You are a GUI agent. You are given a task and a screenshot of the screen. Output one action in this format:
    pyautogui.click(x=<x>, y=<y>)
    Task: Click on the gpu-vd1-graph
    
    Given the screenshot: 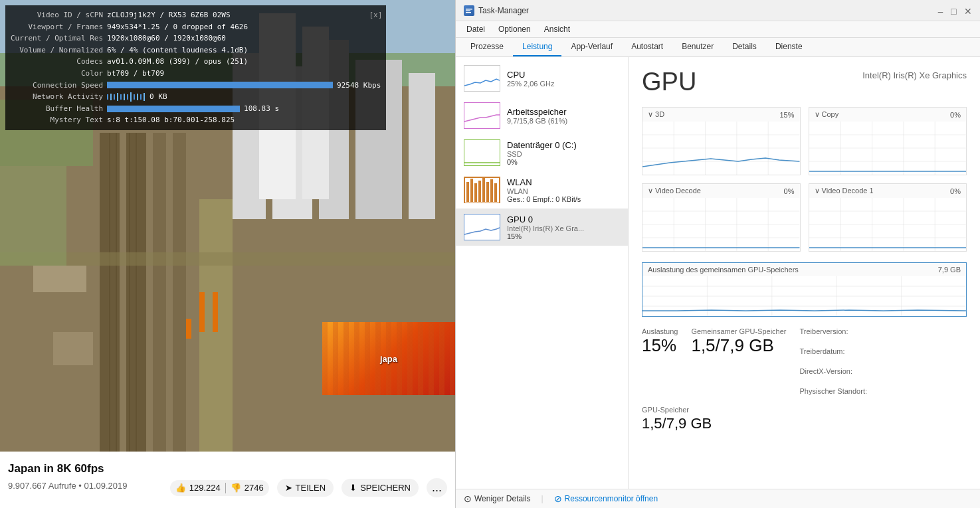 What is the action you would take?
    pyautogui.click(x=888, y=224)
    